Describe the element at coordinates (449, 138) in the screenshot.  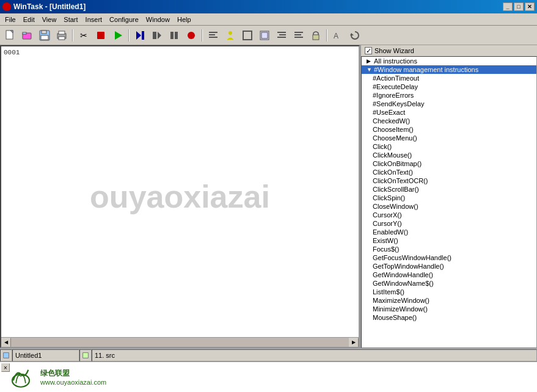
I see `tree-item-choose-menu: ChooseMenu()` at that location.